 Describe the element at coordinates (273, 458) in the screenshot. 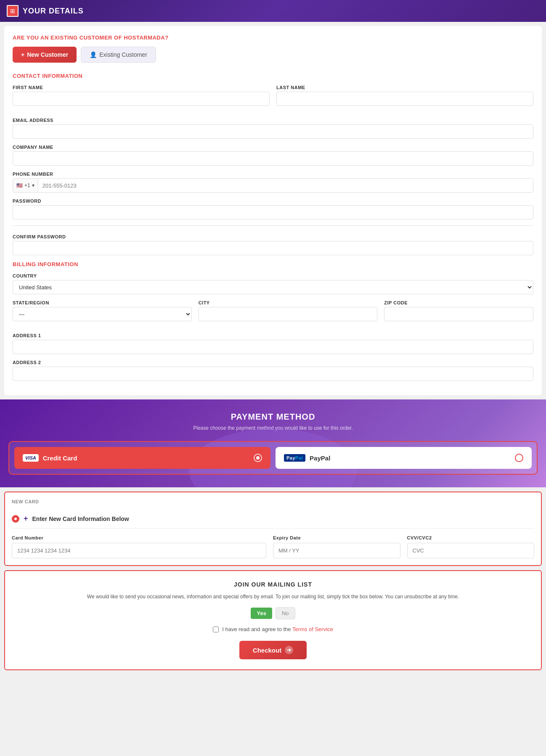

I see `payment-options-wrapper: VISA Credit Card PayPal PayPal` at that location.